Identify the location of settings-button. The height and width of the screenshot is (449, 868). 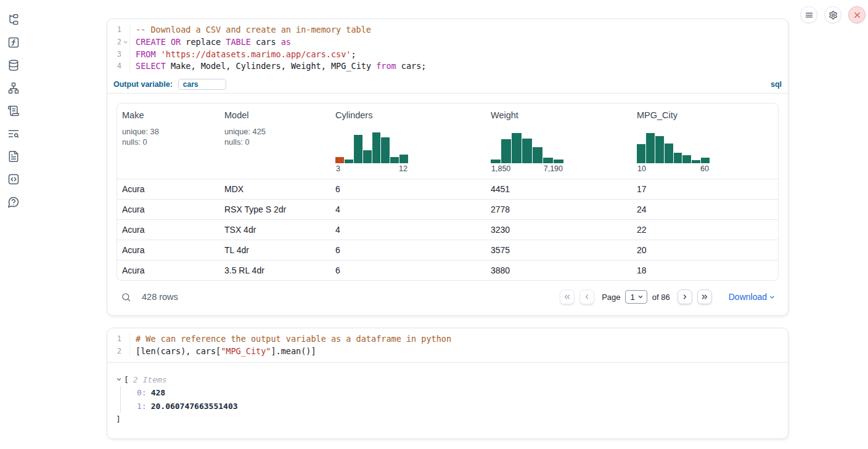
(833, 15).